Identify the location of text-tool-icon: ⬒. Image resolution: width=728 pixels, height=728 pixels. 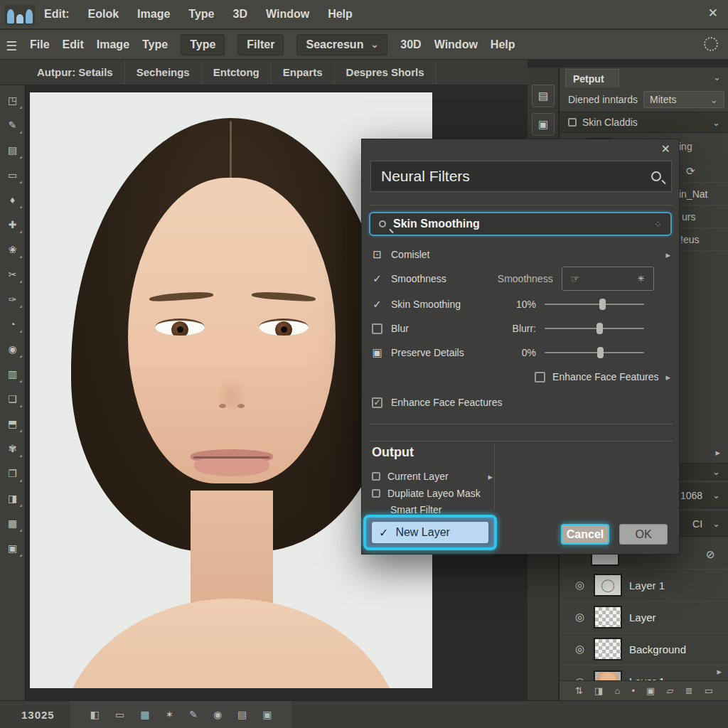
(13, 424).